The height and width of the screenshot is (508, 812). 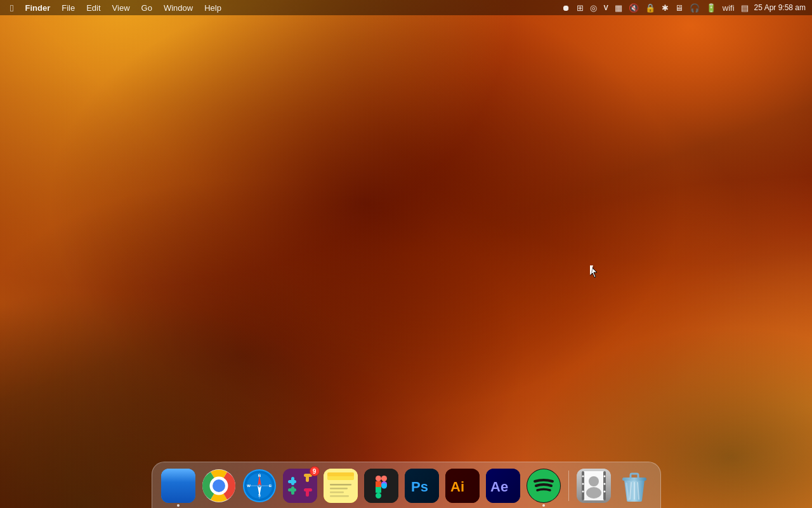 What do you see at coordinates (594, 271) in the screenshot?
I see `cursor` at bounding box center [594, 271].